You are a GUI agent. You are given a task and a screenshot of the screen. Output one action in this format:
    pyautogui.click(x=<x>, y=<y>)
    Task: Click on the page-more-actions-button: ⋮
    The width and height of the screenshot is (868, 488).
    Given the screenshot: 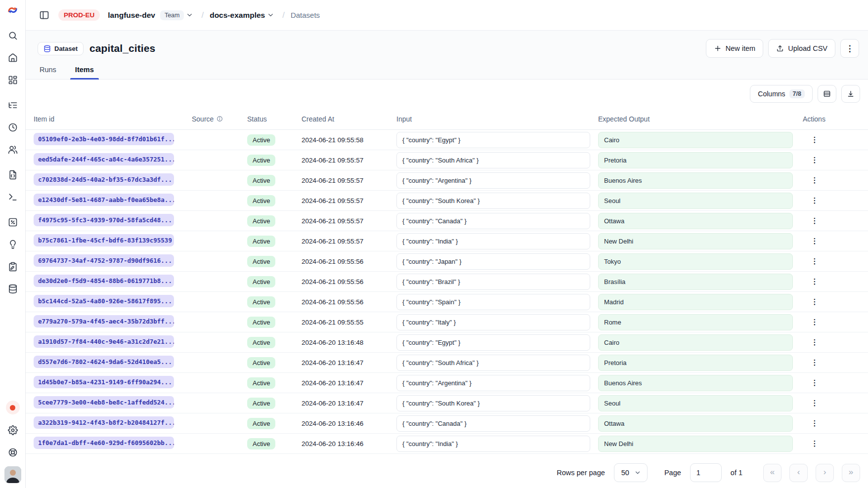 What is the action you would take?
    pyautogui.click(x=850, y=48)
    